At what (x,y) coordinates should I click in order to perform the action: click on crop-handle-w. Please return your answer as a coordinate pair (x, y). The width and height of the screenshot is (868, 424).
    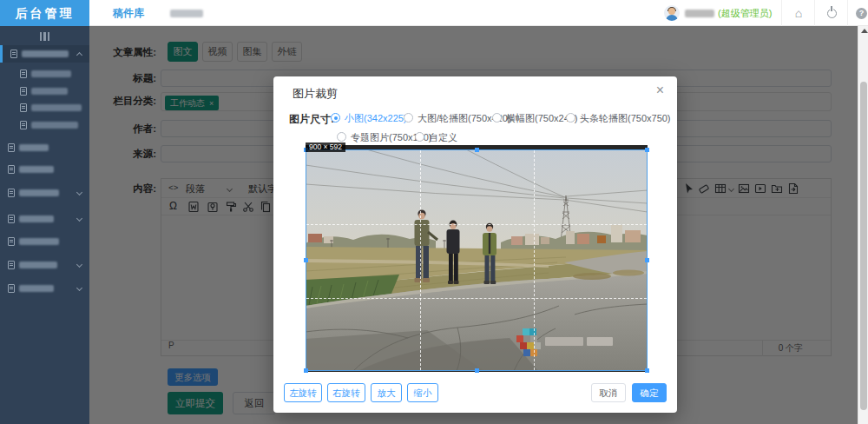
    Looking at the image, I should click on (306, 261).